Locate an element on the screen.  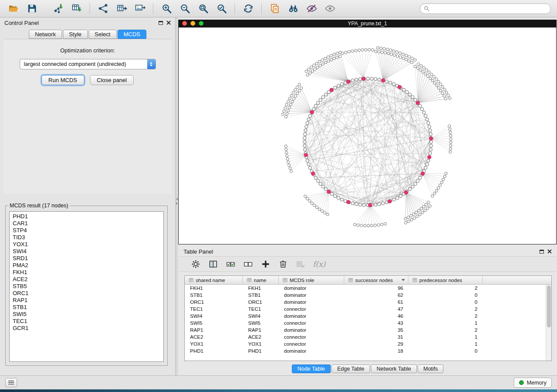
mcds-result-item: SWI5 is located at coordinates (86, 314).